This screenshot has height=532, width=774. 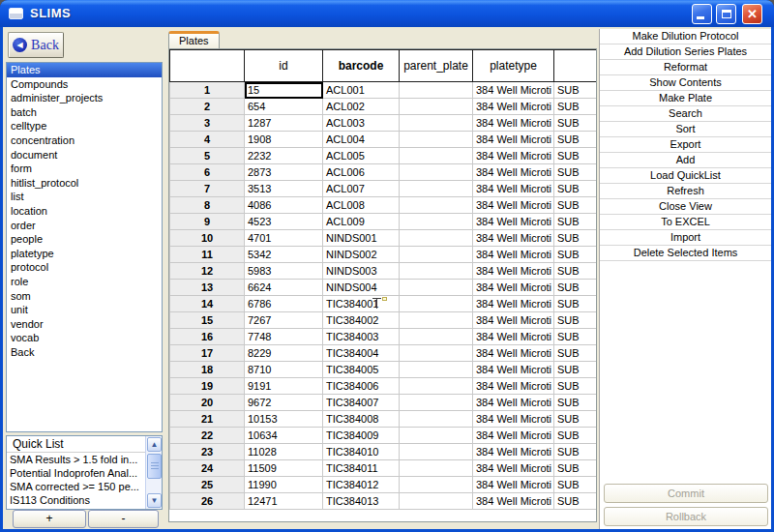 What do you see at coordinates (194, 40) in the screenshot?
I see `tab-plates: Plates` at bounding box center [194, 40].